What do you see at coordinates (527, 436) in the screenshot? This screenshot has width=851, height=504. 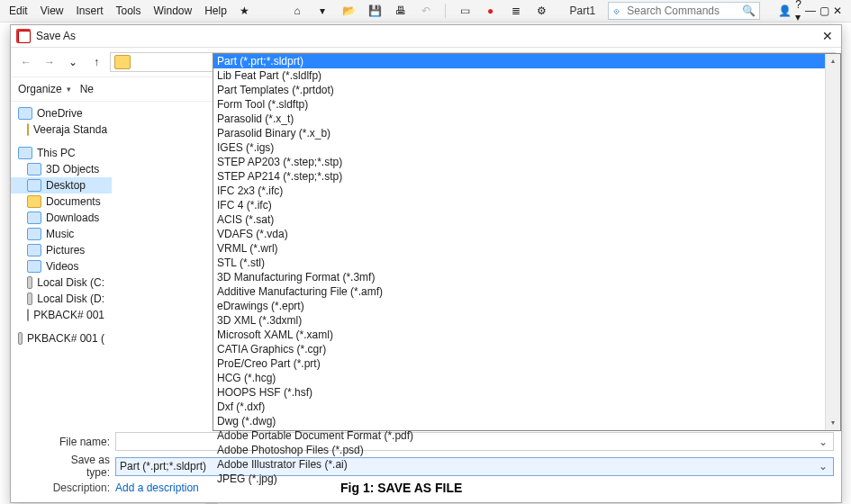 I see `filetype-option: Adobe Portable Document Format (*.pdf)` at bounding box center [527, 436].